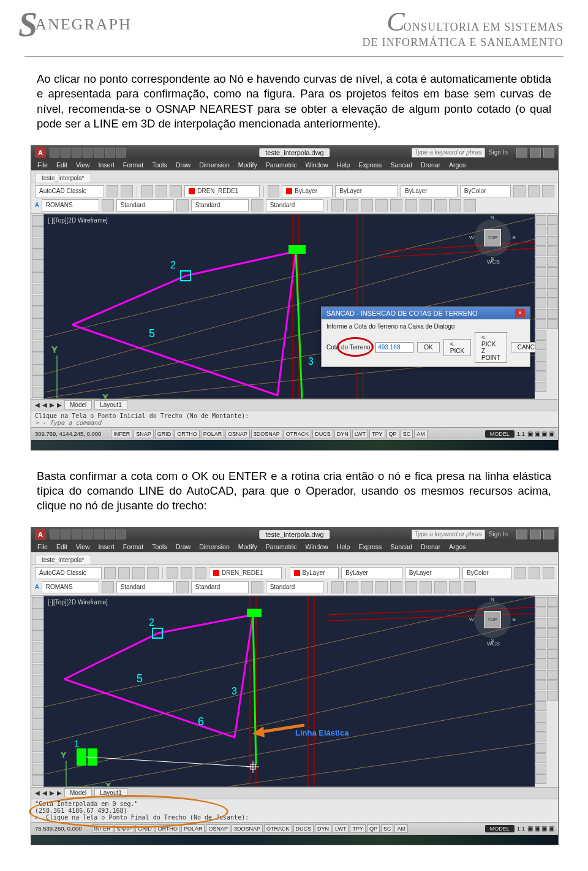  What do you see at coordinates (63, 560) in the screenshot?
I see `document-tab: teste_interpola*` at bounding box center [63, 560].